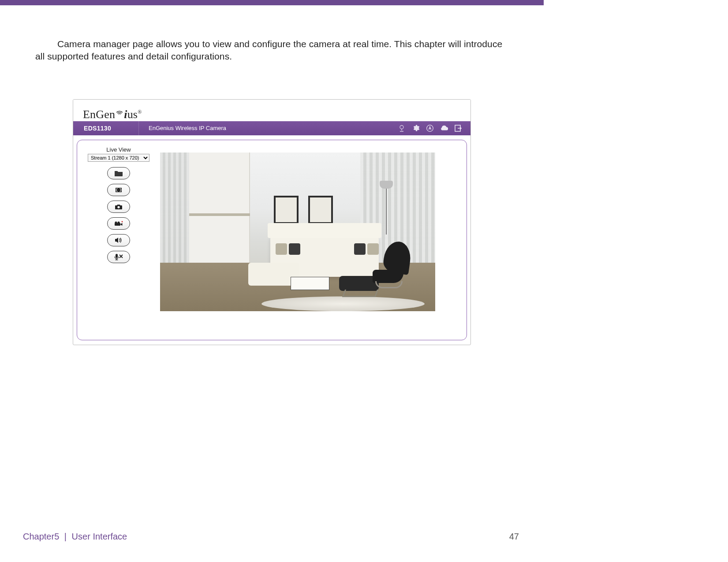 The height and width of the screenshot is (562, 728). I want to click on logout-icon, so click(458, 128).